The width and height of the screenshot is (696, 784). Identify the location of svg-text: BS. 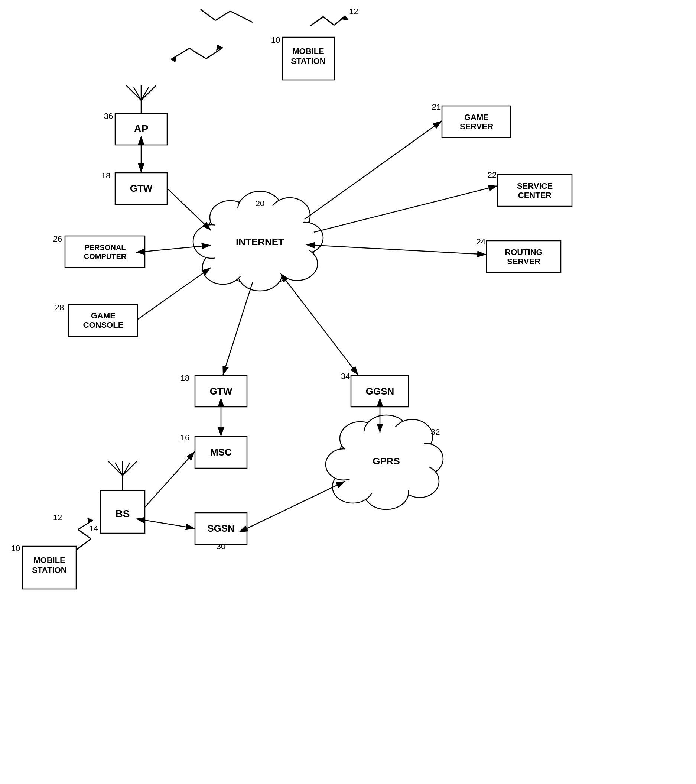
(123, 514).